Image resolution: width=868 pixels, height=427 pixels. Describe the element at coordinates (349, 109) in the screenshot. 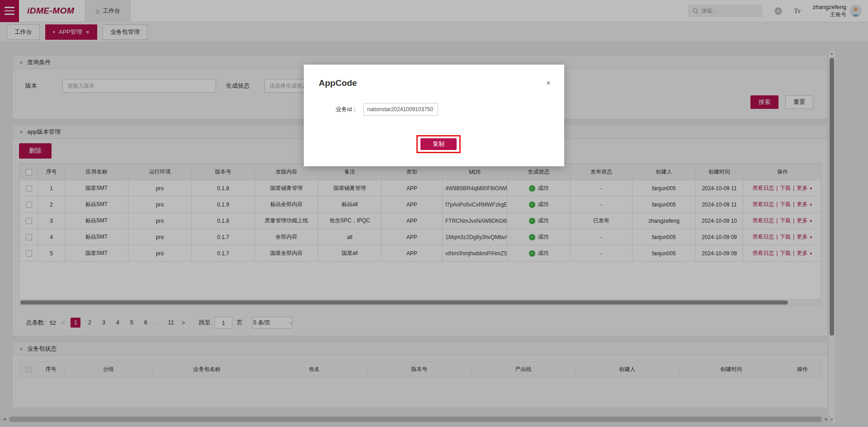

I see `business-id-label: 业务id：` at that location.